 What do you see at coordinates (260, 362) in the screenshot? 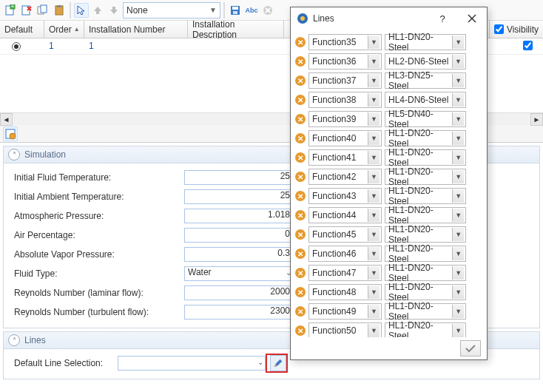
I see `chevron-down-icon: ⌄` at bounding box center [260, 362].